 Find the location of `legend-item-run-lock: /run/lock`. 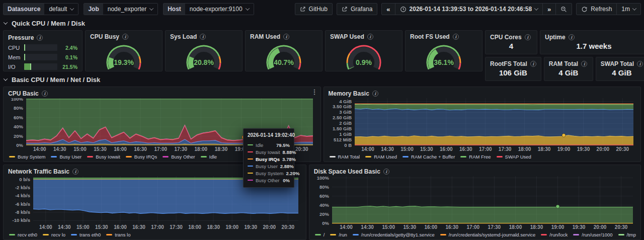

legend-item-run-lock: /run/lock is located at coordinates (554, 234).